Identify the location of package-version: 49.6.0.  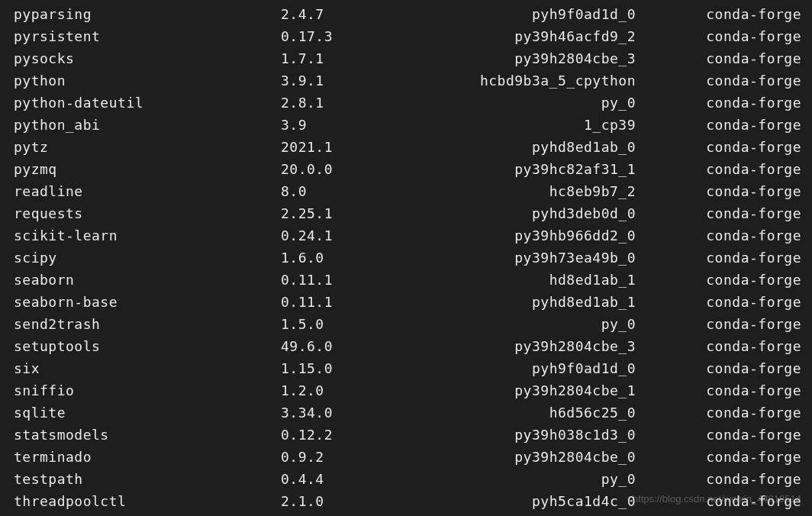
(327, 347).